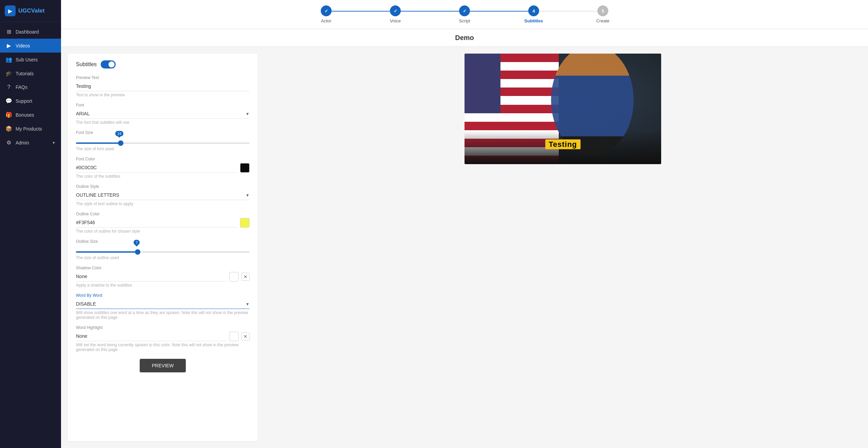 This screenshot has width=868, height=448. What do you see at coordinates (163, 114) in the screenshot?
I see `font-select: ARIAL HELVETICA TIMES NEW ROMAN GEORGIA …` at bounding box center [163, 114].